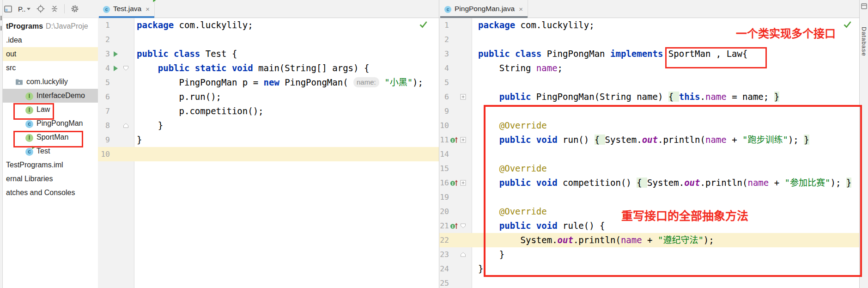 Image resolution: width=868 pixels, height=288 pixels. I want to click on tree-item--idea: .idea, so click(50, 40).